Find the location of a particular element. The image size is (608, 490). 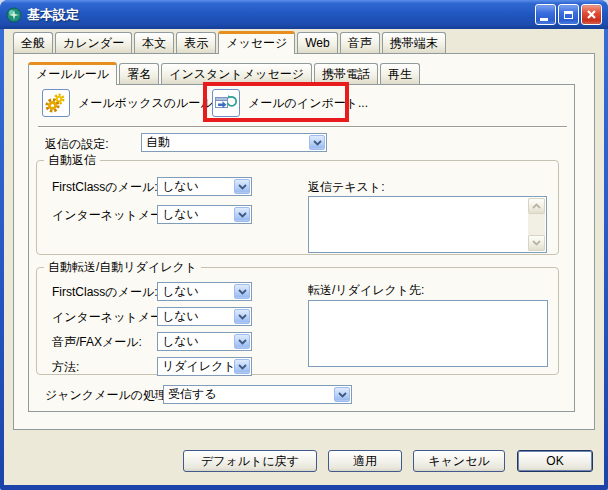

tab-playback: 再生 is located at coordinates (400, 74).